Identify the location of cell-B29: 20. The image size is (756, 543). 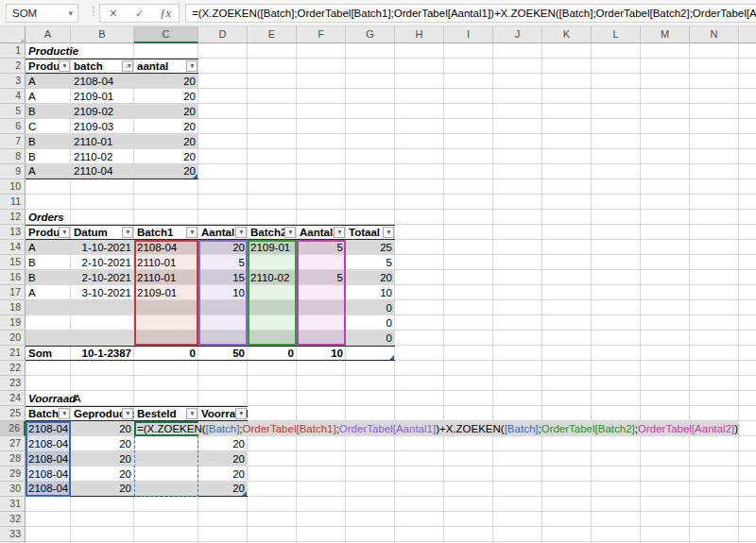
(102, 474).